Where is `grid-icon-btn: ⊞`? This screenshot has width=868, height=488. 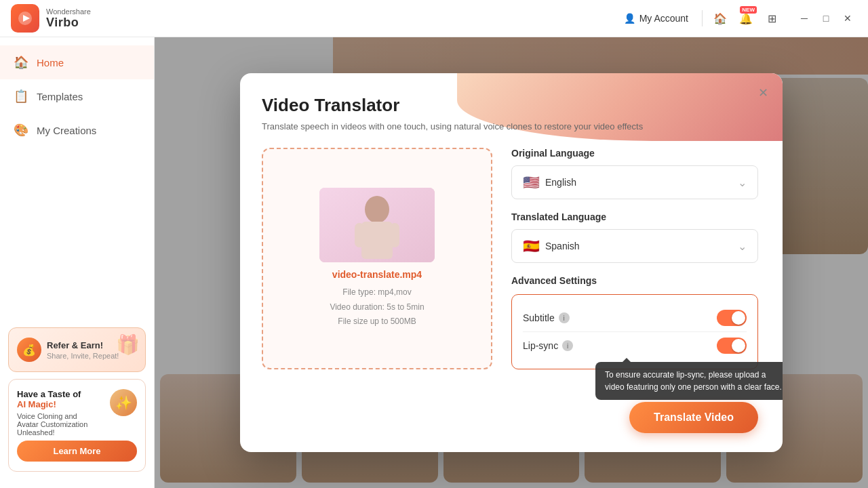
grid-icon-btn: ⊞ is located at coordinates (772, 18).